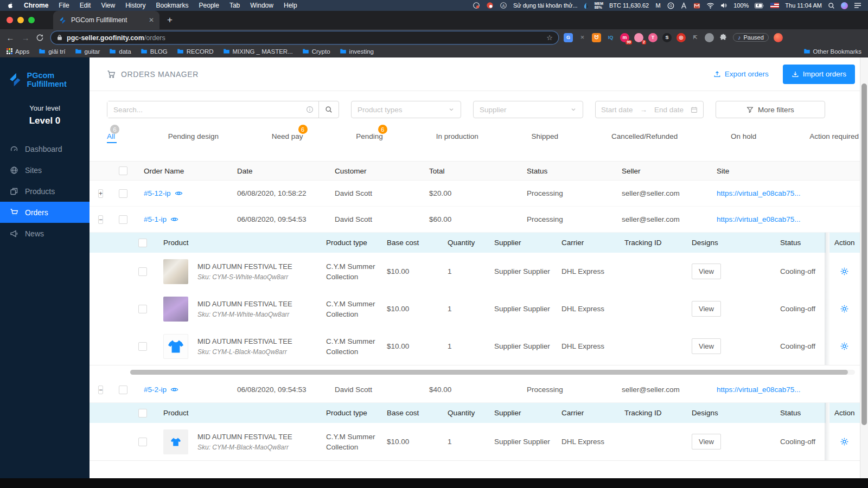 The height and width of the screenshot is (488, 868). What do you see at coordinates (151, 20) in the screenshot?
I see `tab-close-icon: ✕` at bounding box center [151, 20].